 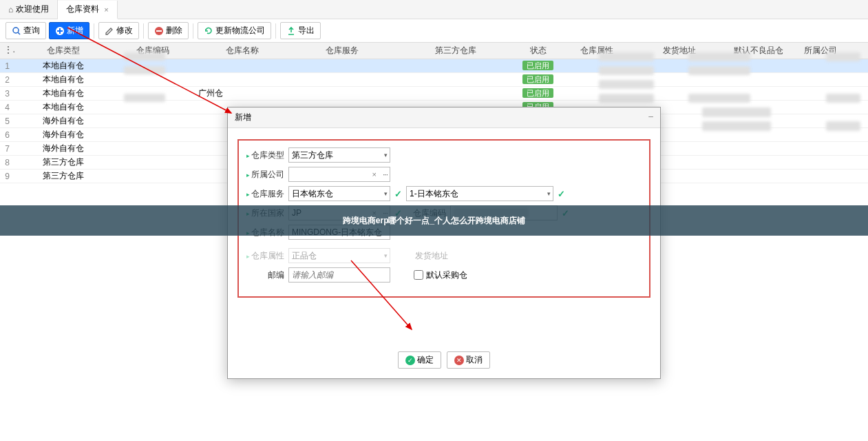 What do you see at coordinates (434, 31) in the screenshot?
I see `toolbar: 查询 新增 修改 删除 更新物流公司 导出` at bounding box center [434, 31].